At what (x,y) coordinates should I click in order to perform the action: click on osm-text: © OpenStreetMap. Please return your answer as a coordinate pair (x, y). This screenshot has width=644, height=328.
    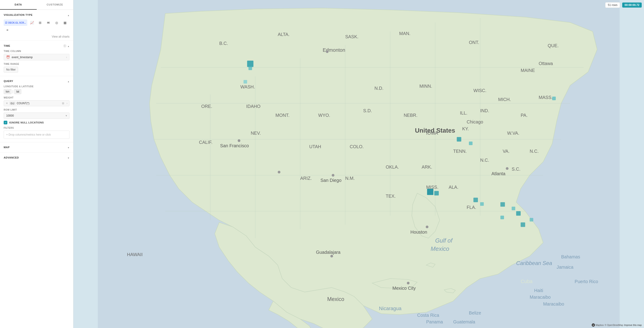
    Looking at the image, I should click on (614, 325).